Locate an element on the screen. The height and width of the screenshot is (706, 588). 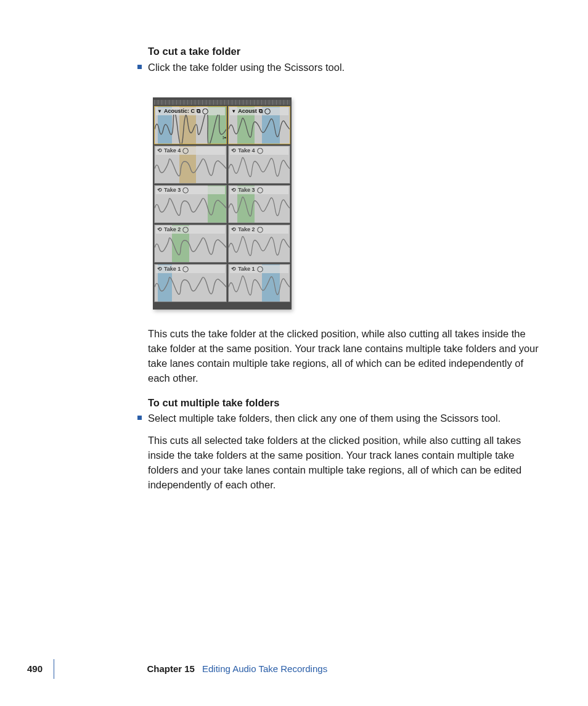
take-folder-header-row: Acoustic: C Acoust is located at coordinates (222, 125).